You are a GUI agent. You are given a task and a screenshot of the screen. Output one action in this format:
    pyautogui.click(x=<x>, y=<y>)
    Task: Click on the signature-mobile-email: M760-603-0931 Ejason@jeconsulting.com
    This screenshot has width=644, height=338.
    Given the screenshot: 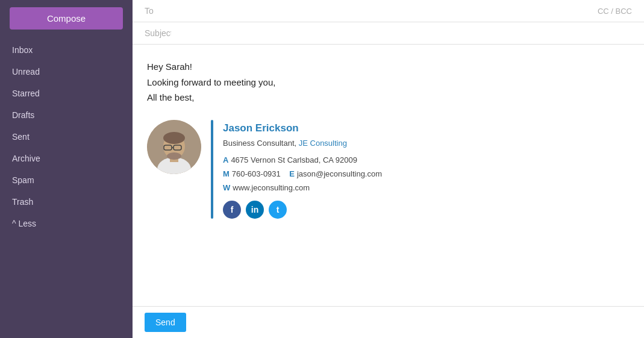 What is the action you would take?
    pyautogui.click(x=427, y=175)
    